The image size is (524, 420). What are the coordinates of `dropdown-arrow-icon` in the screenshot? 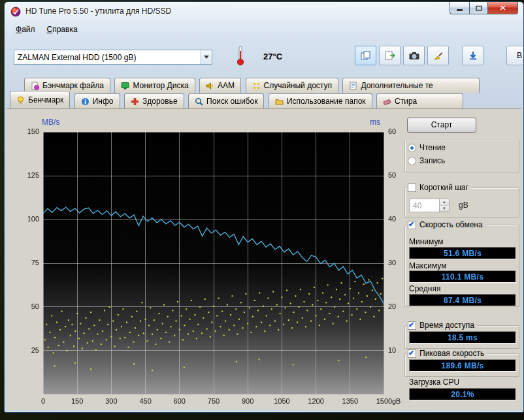 It's located at (206, 57).